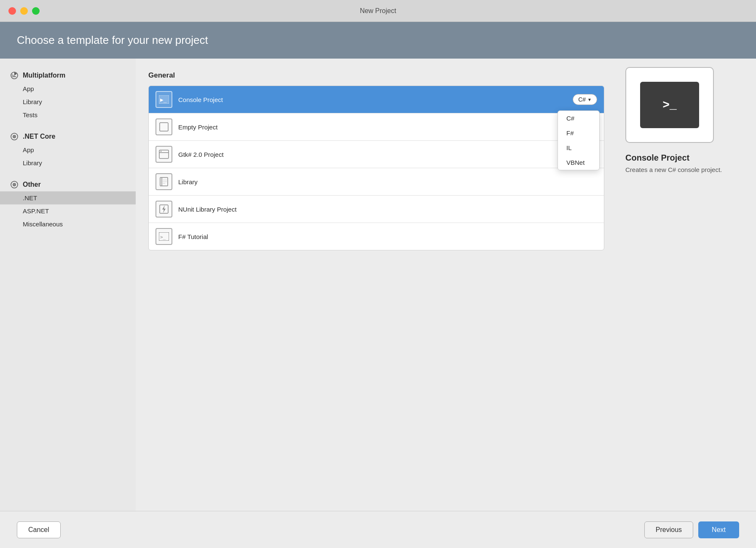 This screenshot has height=548, width=756. What do you see at coordinates (590, 99) in the screenshot?
I see `dropdown-arrow-icon: ▼` at bounding box center [590, 99].